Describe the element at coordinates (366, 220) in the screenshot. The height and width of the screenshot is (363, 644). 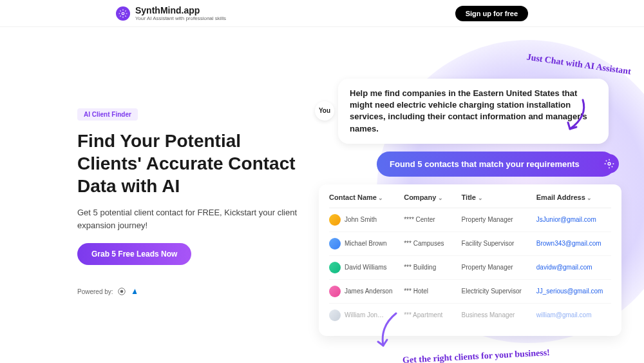
I see `contact-name-cell: John Smith` at that location.